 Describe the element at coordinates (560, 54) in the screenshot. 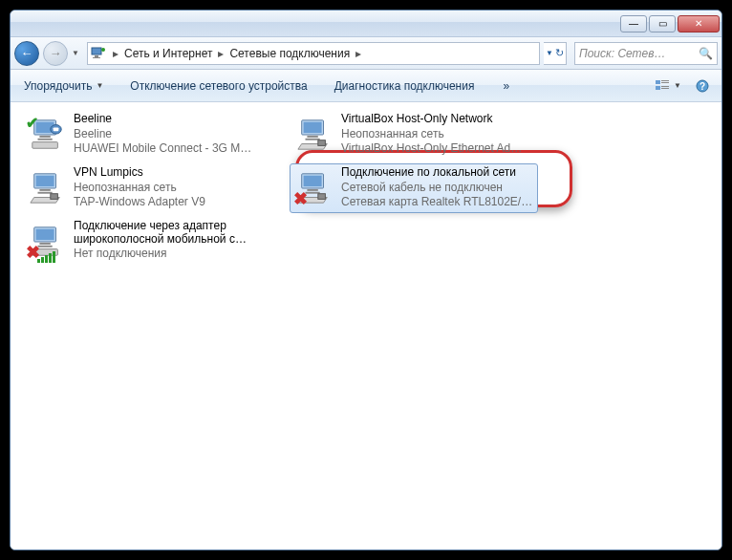

I see `refresh-icon: ↻` at that location.